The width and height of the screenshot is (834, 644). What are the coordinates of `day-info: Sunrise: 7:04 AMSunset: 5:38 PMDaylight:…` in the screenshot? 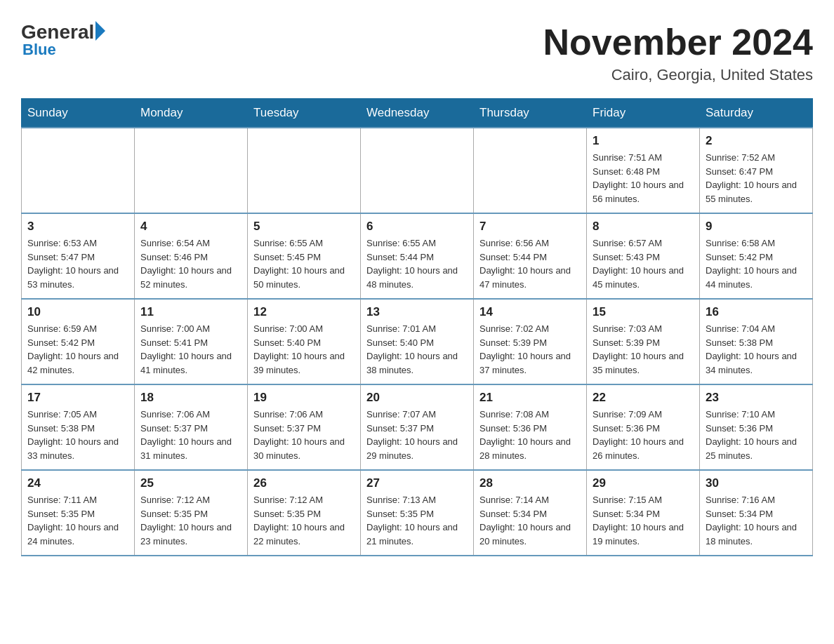 It's located at (756, 349).